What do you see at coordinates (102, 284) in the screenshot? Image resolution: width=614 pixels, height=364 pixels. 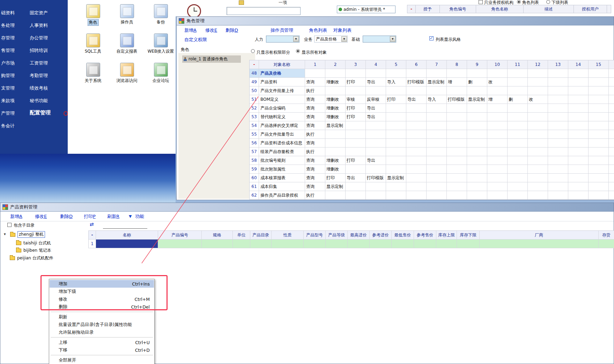 I see `context-menu-item: 增加Ctrl+Ins` at bounding box center [102, 284].